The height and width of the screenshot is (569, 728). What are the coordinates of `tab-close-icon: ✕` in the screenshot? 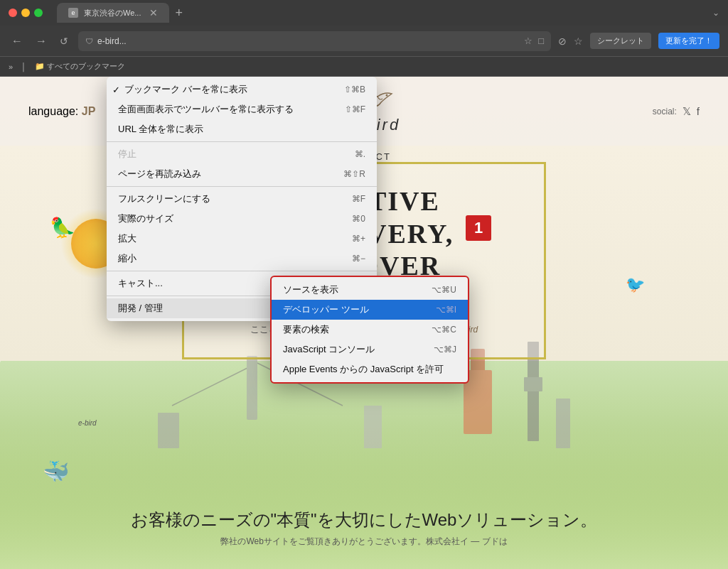 It's located at (154, 13).